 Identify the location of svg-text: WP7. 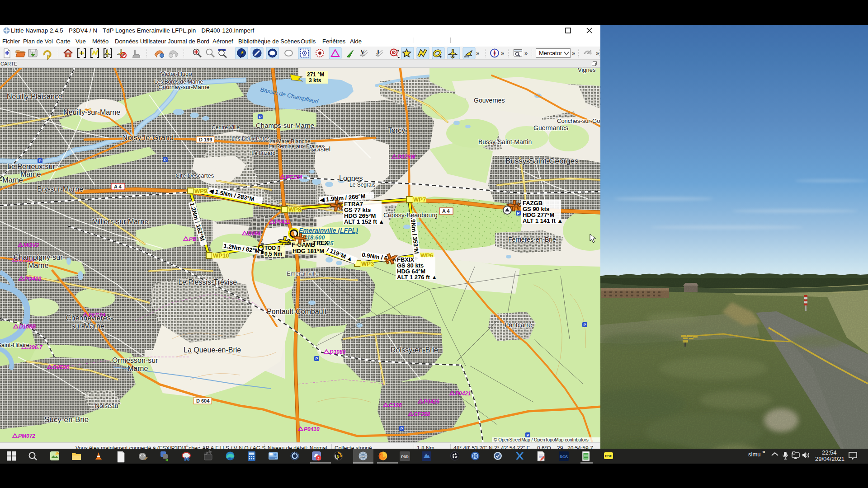
(420, 200).